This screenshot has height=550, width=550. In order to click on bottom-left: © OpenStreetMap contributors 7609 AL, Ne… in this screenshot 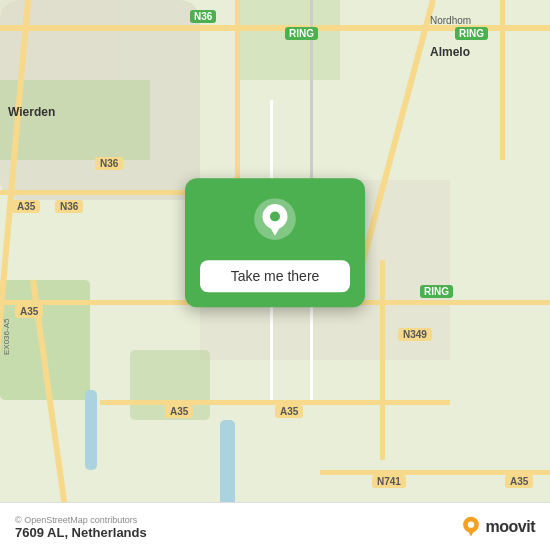, I will do `click(81, 526)`.